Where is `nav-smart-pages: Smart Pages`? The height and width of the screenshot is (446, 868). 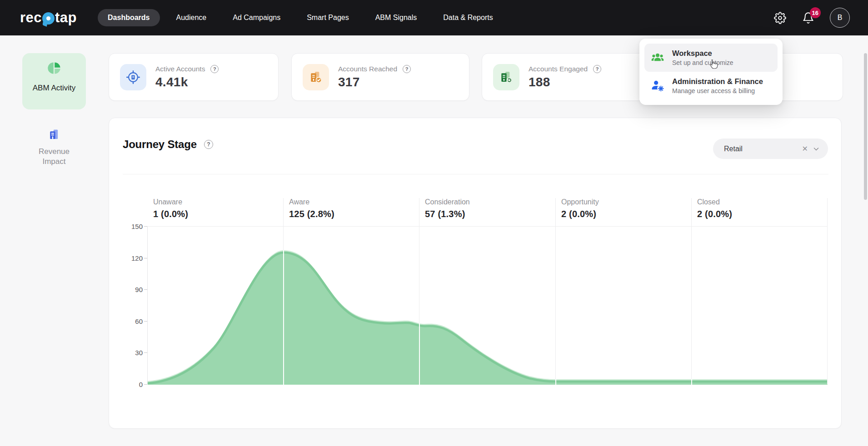 nav-smart-pages: Smart Pages is located at coordinates (328, 18).